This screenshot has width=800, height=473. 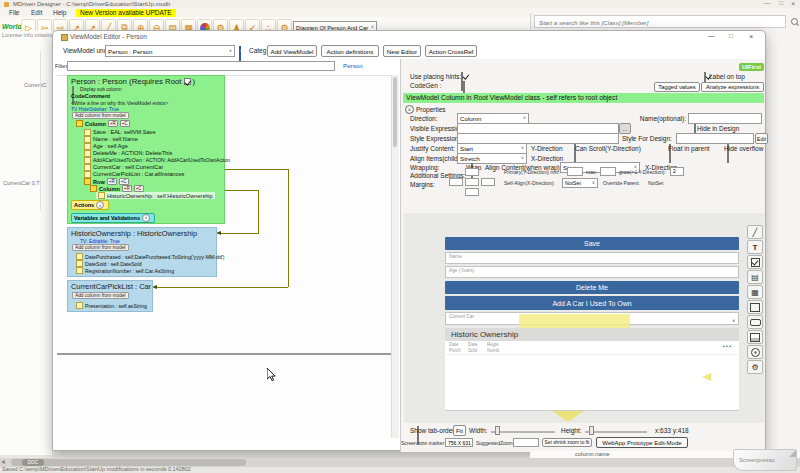 I want to click on app-maximize-button: □, so click(x=781, y=3).